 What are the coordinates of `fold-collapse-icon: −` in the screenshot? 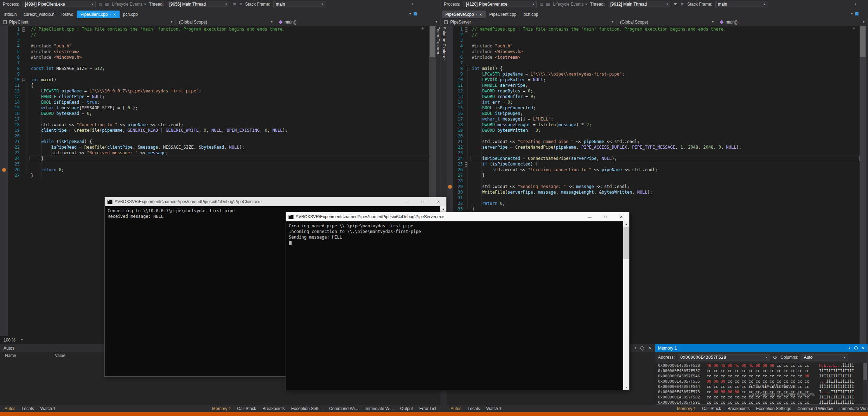 It's located at (24, 80).